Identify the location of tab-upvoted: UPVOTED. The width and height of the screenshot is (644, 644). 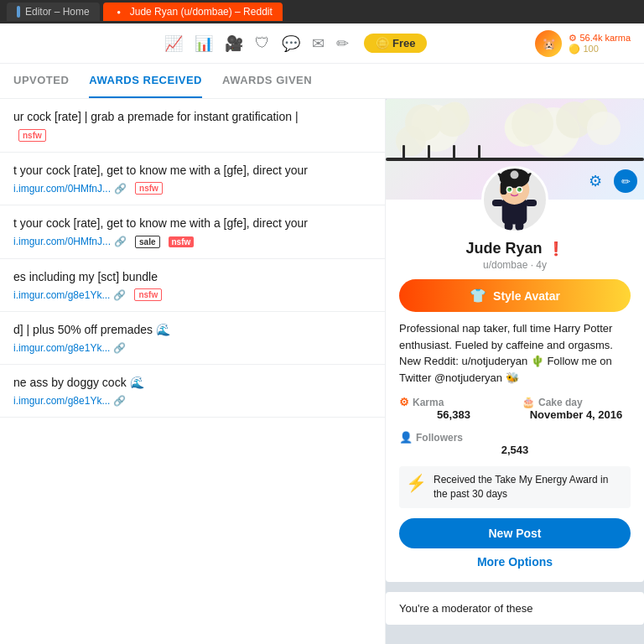
(41, 80).